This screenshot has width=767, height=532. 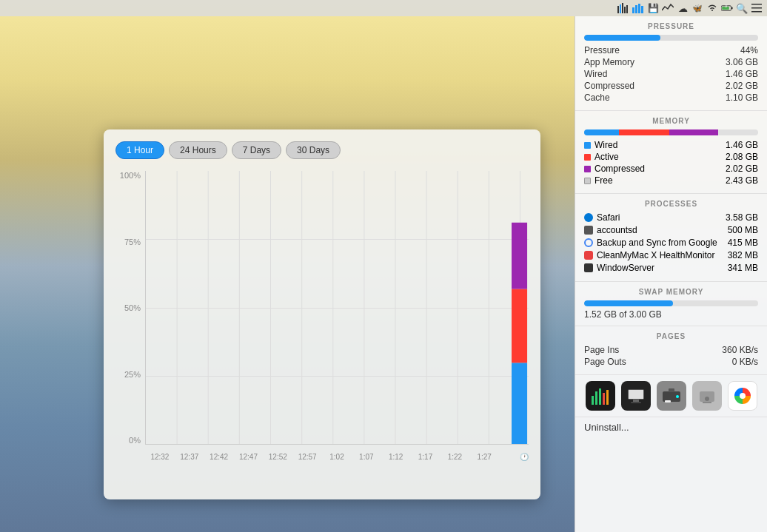 What do you see at coordinates (622, 38) in the screenshot?
I see `pressure-bar-fill` at bounding box center [622, 38].